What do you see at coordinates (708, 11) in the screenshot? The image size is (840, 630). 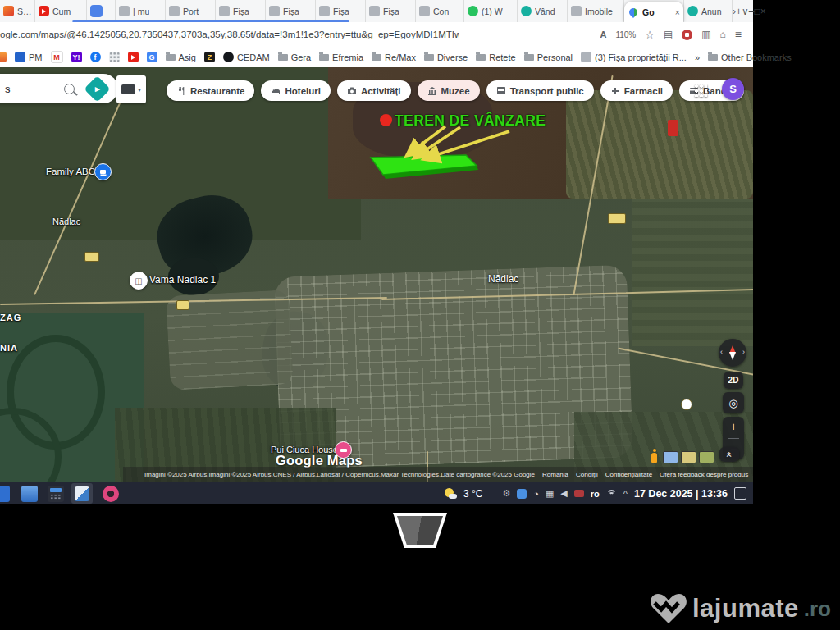 I see `tab-anun: Anun` at bounding box center [708, 11].